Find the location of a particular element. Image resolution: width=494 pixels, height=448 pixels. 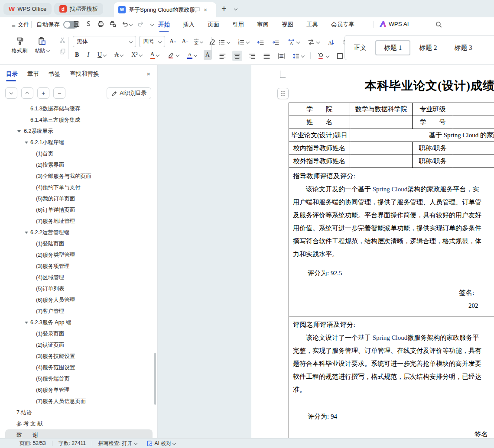

close-sidebar-icon: × is located at coordinates (148, 74).